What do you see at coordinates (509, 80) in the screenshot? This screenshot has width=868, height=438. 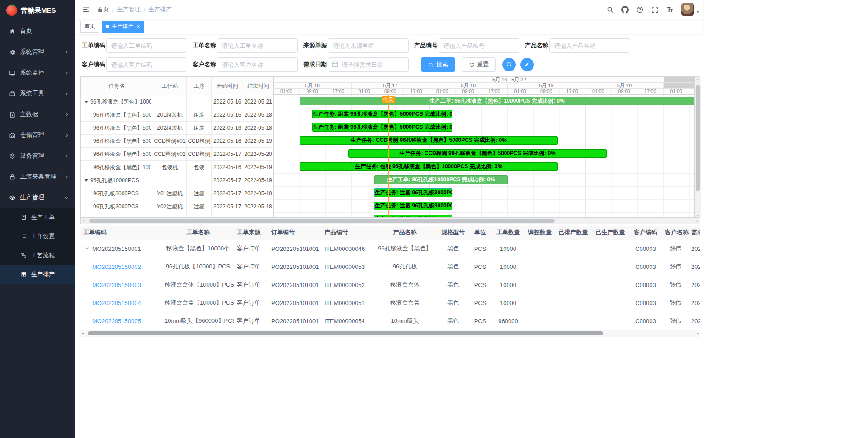 I see `timescale-range-label: 5月 16 - 5月 22` at bounding box center [509, 80].